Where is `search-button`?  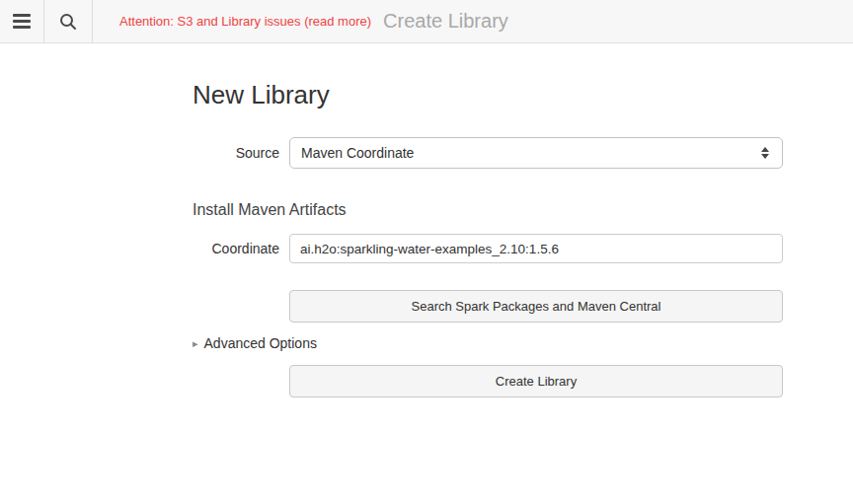
search-button is located at coordinates (69, 22).